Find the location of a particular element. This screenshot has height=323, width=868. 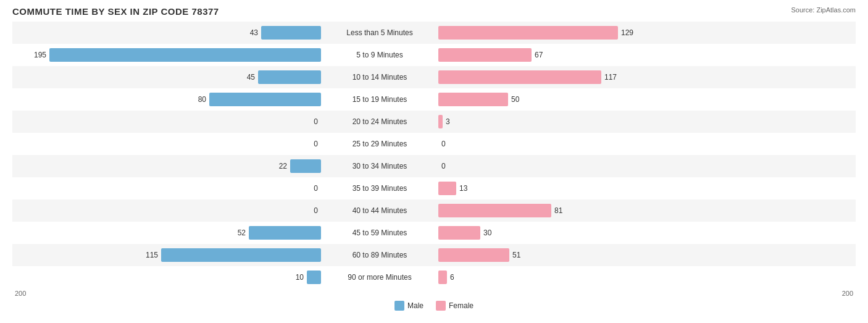

male-section: 195 is located at coordinates (167, 55).